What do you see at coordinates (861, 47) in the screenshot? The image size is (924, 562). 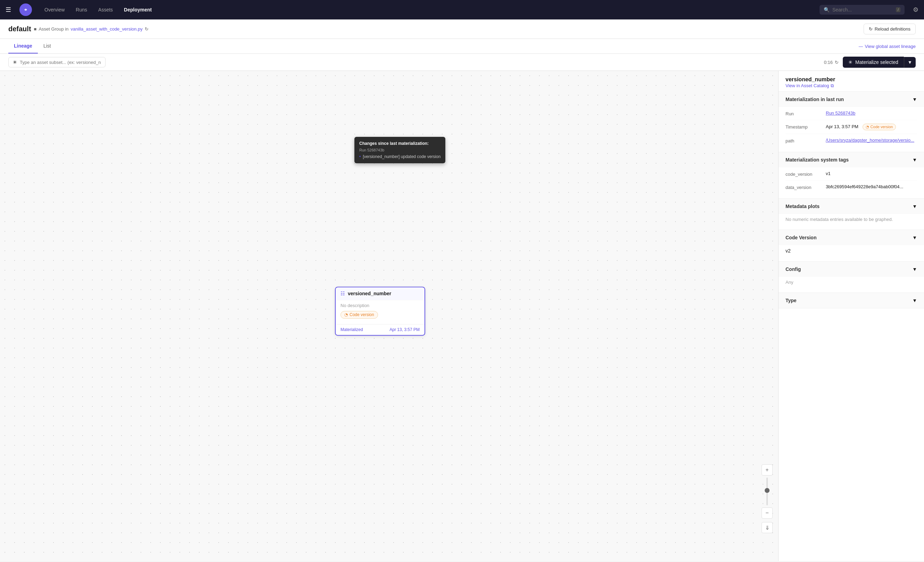 I see `lineage-icon: ⸻` at bounding box center [861, 47].